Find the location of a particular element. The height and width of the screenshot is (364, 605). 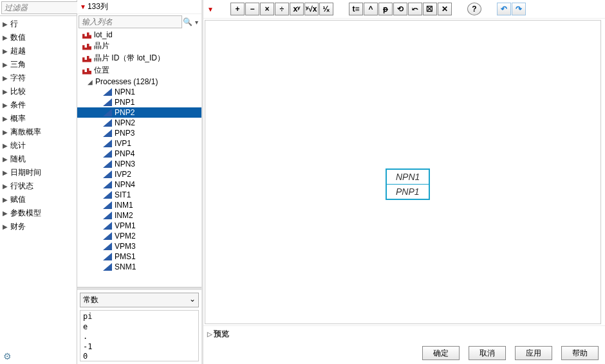

constant-item: pi is located at coordinates (139, 317).